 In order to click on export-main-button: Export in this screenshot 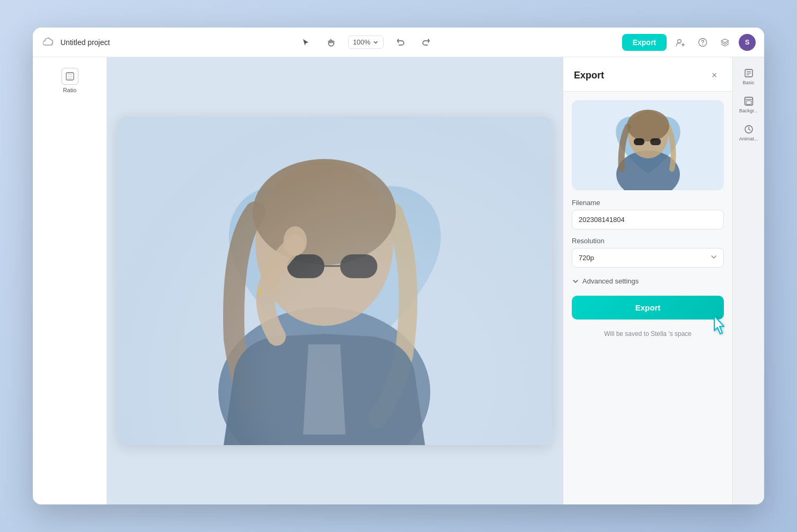, I will do `click(648, 307)`.